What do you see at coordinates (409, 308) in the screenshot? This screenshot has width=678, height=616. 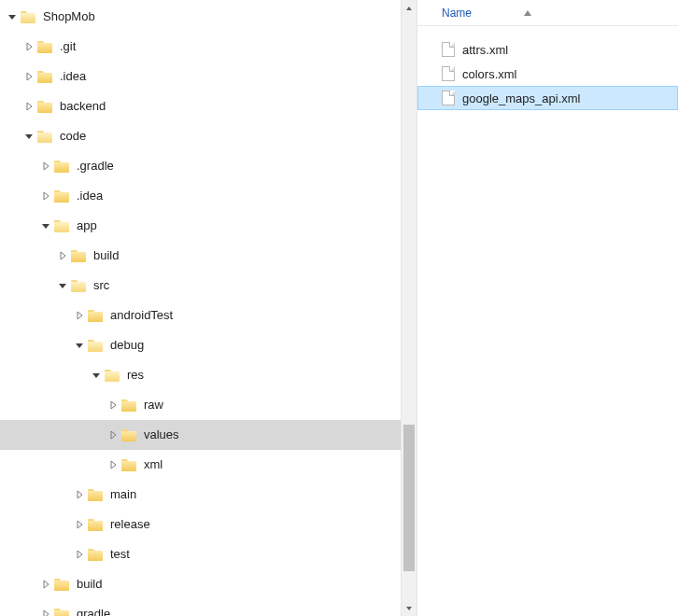 I see `tree-scrollbar` at bounding box center [409, 308].